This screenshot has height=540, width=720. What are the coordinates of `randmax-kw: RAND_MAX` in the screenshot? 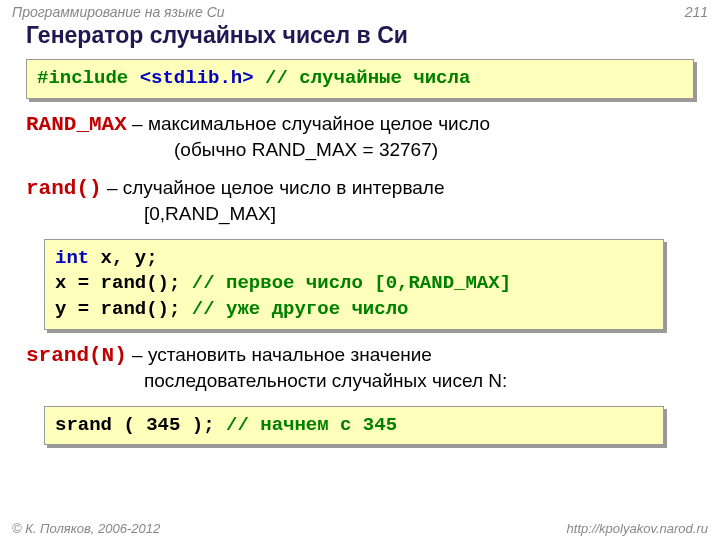 It's located at (76, 124).